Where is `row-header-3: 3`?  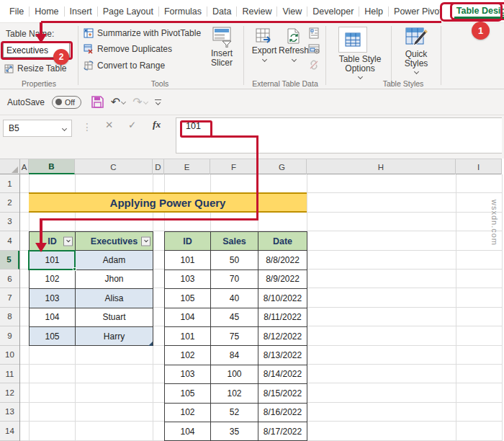 row-header-3: 3 is located at coordinates (10, 222).